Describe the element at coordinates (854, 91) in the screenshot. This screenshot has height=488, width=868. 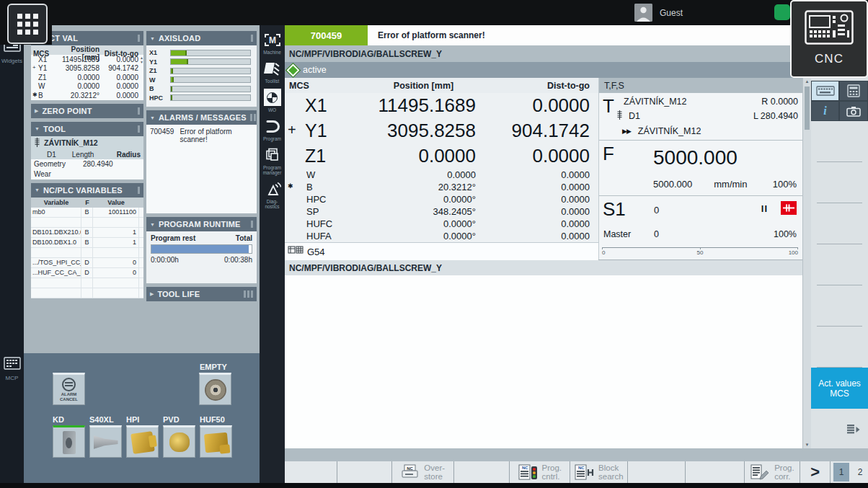
I see `calculator-button` at that location.